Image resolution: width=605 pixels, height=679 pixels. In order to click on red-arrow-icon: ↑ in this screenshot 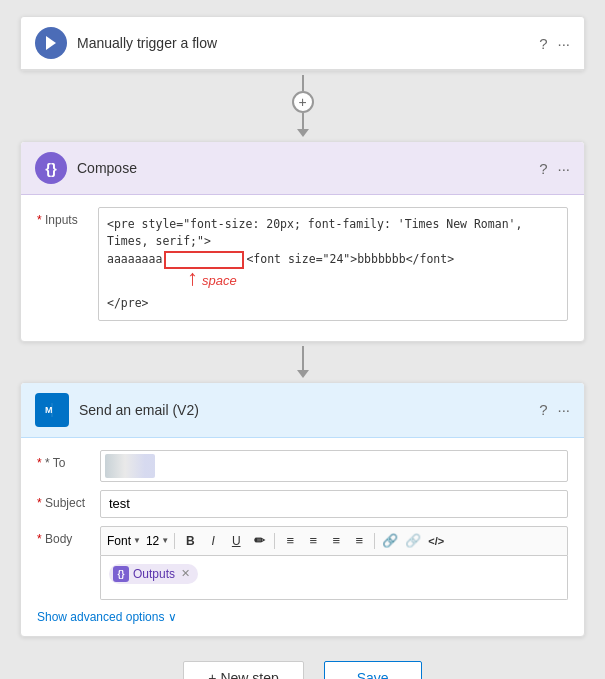, I will do `click(192, 278)`.